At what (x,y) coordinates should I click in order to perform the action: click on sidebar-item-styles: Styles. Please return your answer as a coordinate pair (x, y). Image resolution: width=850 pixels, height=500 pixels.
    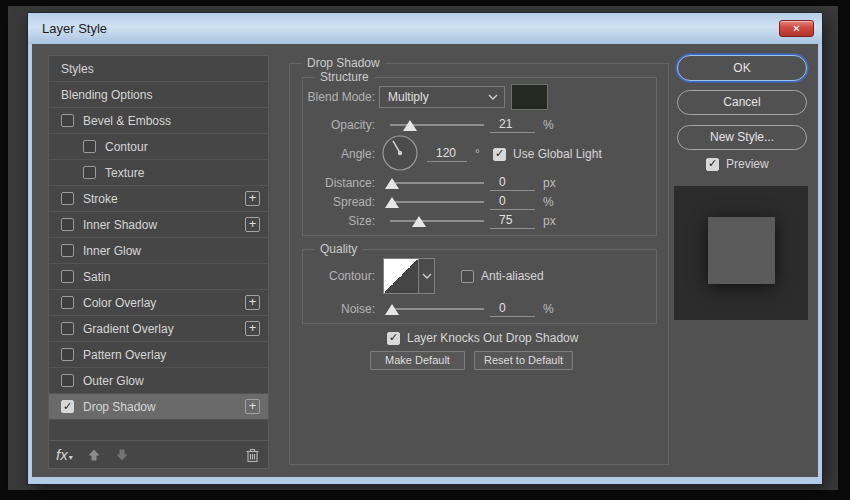
    Looking at the image, I should click on (158, 69).